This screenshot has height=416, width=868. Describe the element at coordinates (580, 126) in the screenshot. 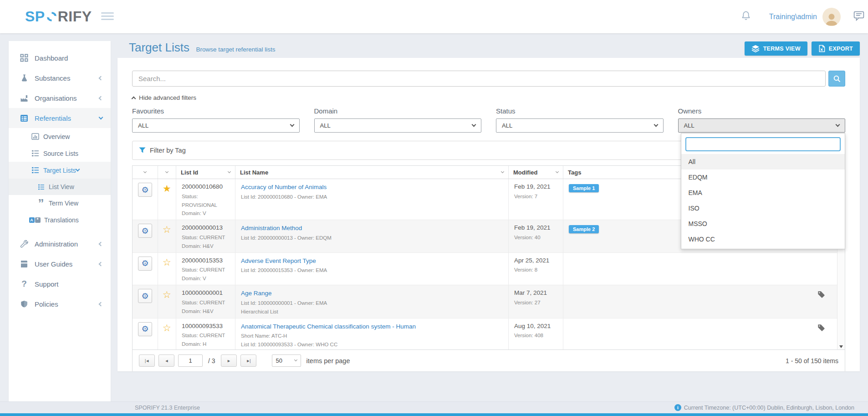

I see `status-select: ALL` at that location.